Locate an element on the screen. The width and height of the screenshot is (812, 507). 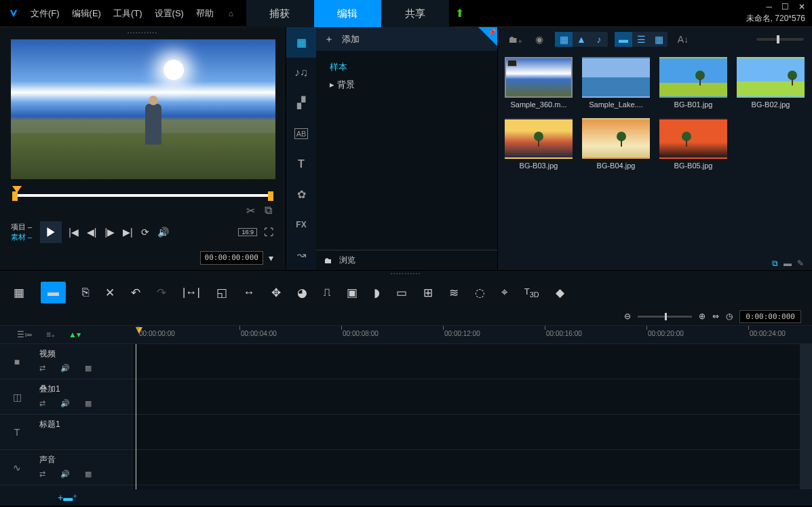
footer-icon-2: ▬ is located at coordinates (788, 263).